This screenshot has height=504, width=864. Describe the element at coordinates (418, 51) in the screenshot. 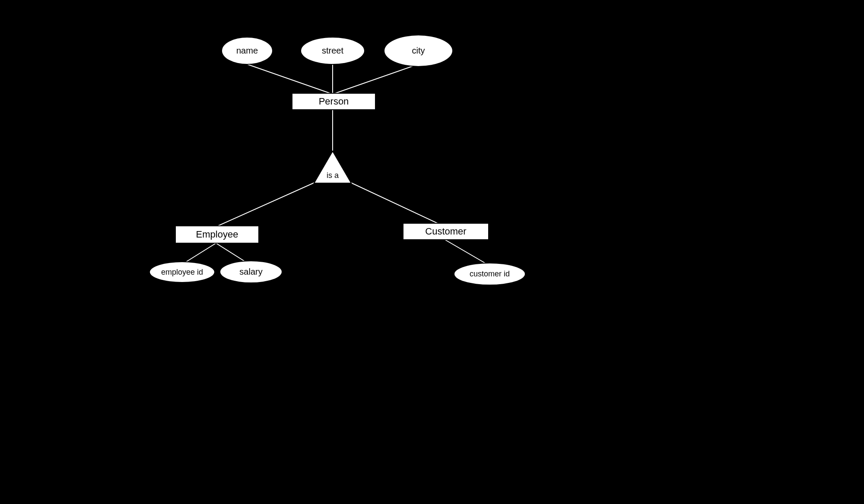

I see `attribute-city: city` at that location.